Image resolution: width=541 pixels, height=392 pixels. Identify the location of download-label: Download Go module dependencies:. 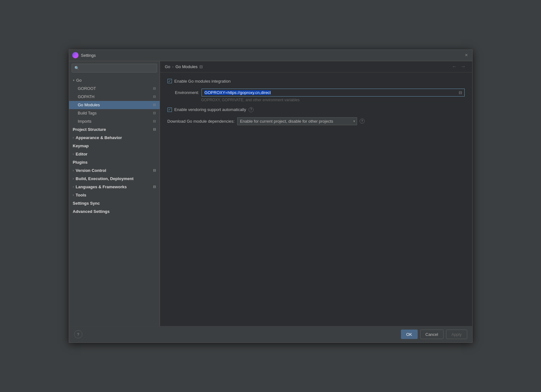
(201, 121).